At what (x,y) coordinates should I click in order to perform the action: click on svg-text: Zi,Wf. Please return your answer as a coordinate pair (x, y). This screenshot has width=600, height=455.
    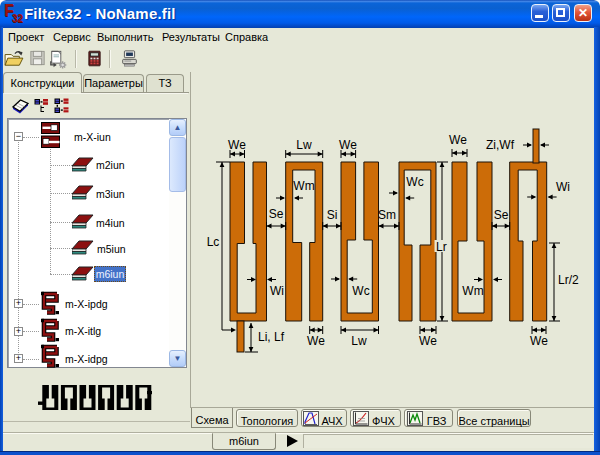
    Looking at the image, I should click on (500, 145).